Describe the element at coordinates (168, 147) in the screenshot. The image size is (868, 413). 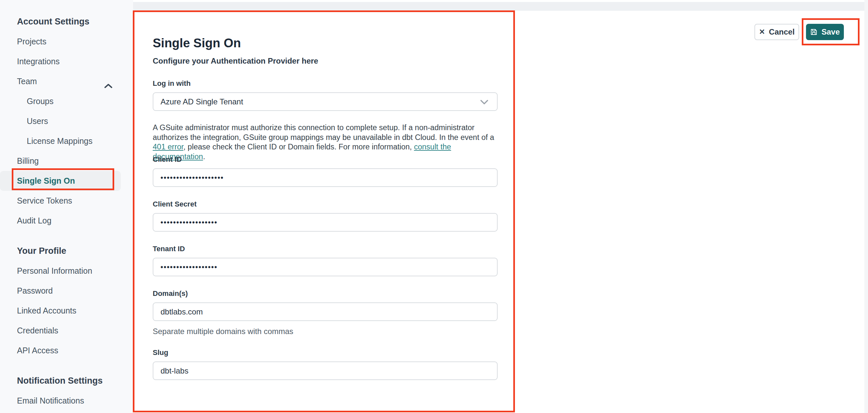
I see `link-401-error: 401 error` at that location.